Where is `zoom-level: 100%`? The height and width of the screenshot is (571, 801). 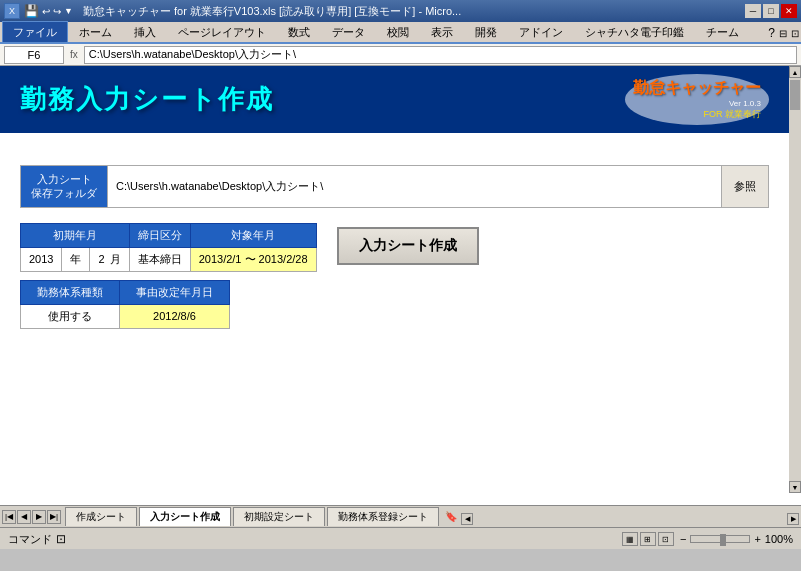 zoom-level: 100% is located at coordinates (779, 539).